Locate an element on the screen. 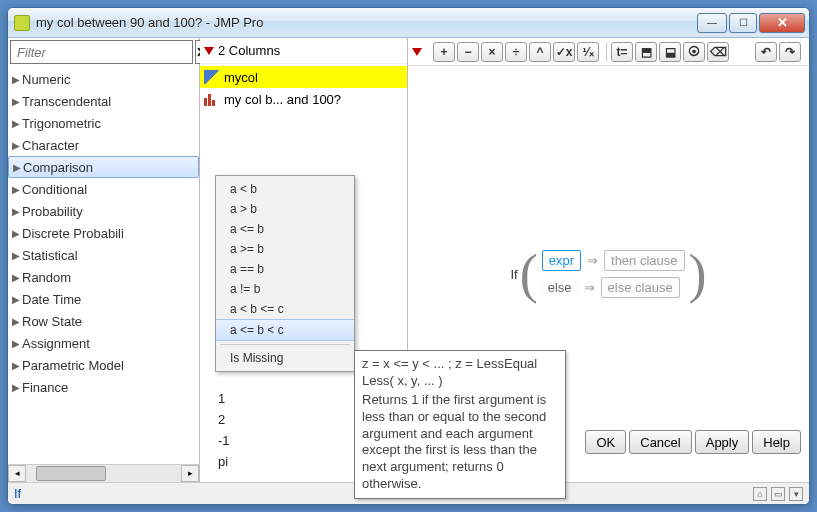  category-label: Numeric is located at coordinates (46, 80).